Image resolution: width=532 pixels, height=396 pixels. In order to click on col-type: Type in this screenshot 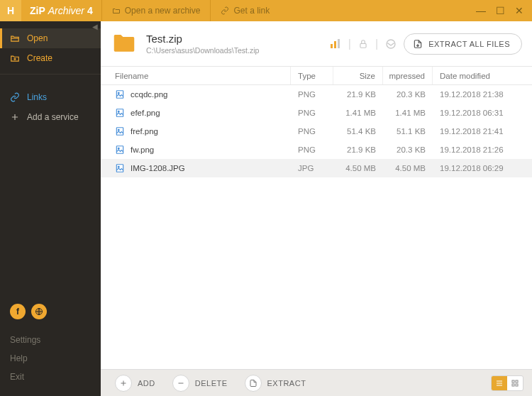, I will do `click(312, 75)`.